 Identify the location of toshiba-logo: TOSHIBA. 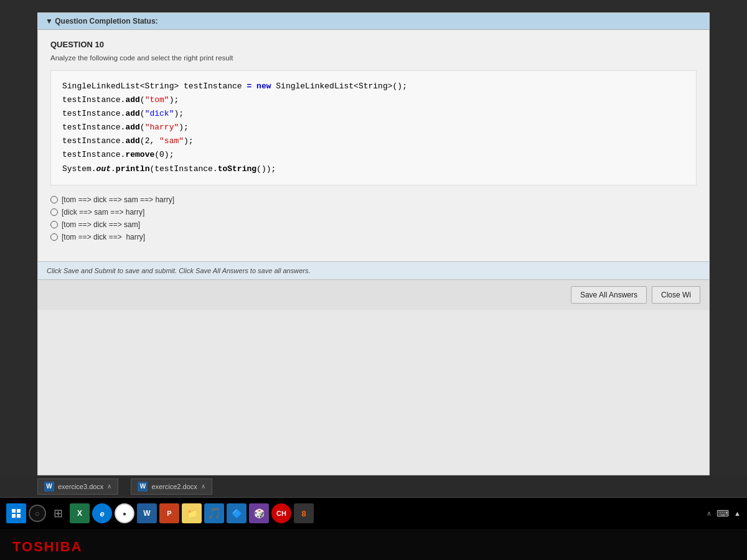
(47, 547).